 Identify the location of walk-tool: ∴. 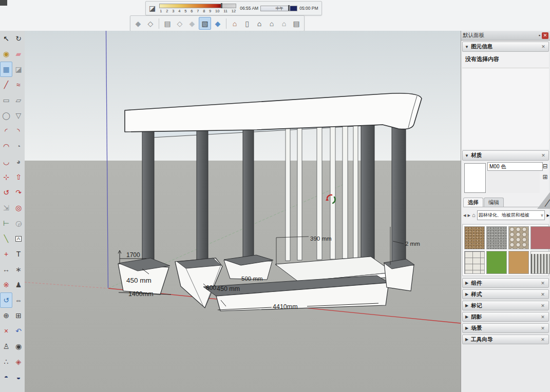
(6, 362).